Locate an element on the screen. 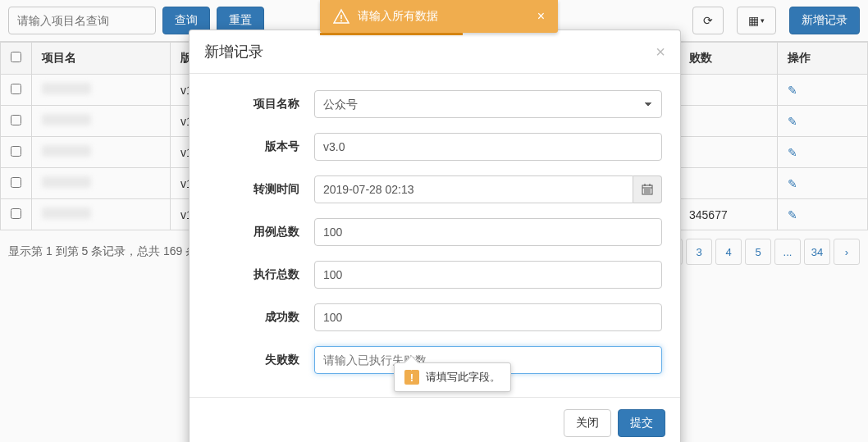 The height and width of the screenshot is (442, 868). label-time: 转测时间 is located at coordinates (261, 189).